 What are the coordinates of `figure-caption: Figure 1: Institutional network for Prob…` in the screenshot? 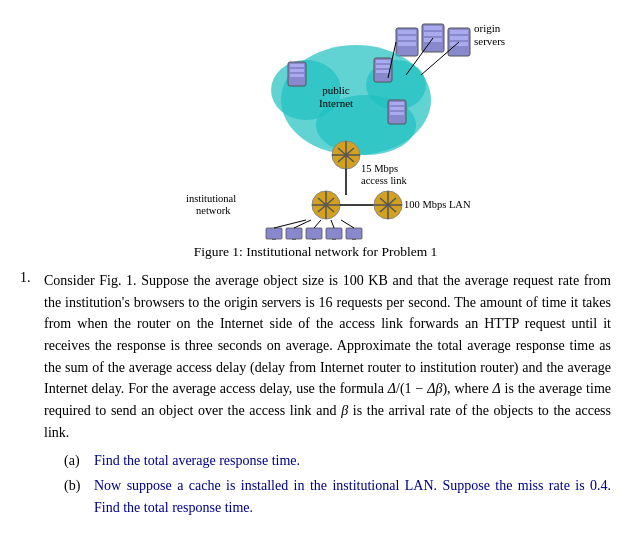 It's located at (316, 252).